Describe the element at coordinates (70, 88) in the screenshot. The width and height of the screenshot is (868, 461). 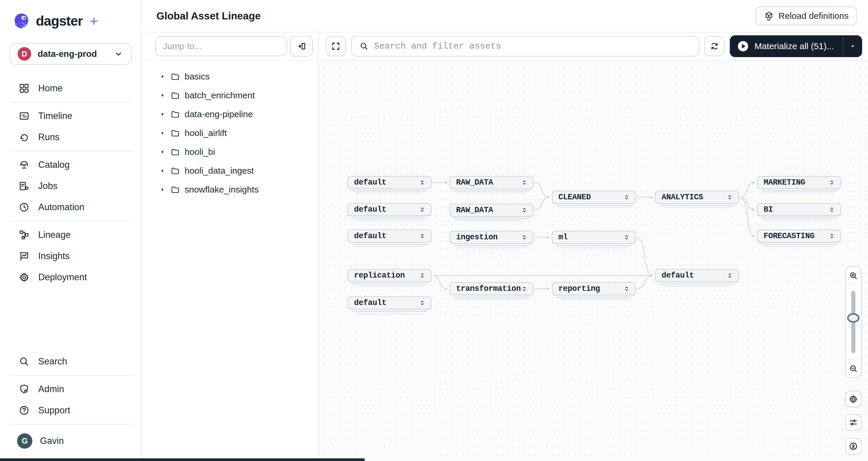
I see `sidebar-item-home: Home` at that location.